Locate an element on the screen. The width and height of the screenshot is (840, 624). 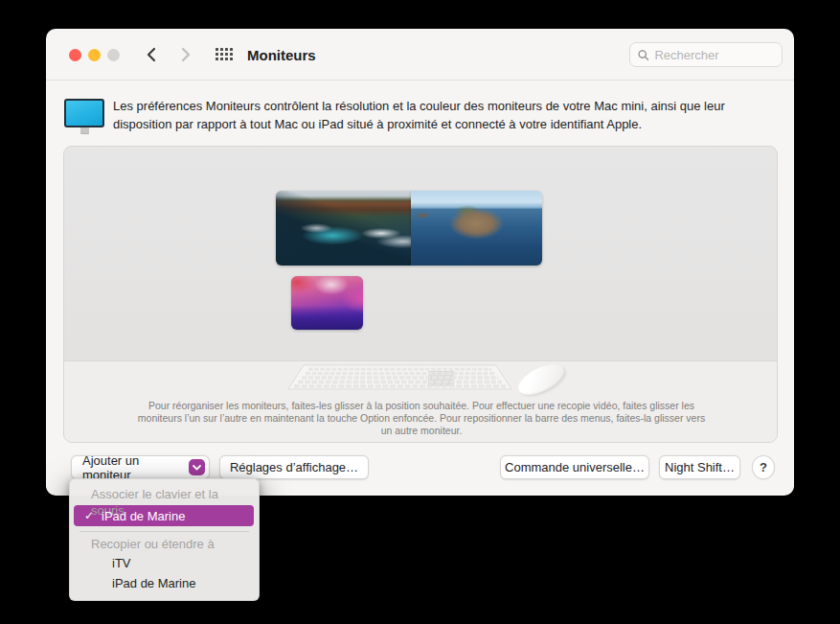
display-thumbnail-right is located at coordinates (477, 228).